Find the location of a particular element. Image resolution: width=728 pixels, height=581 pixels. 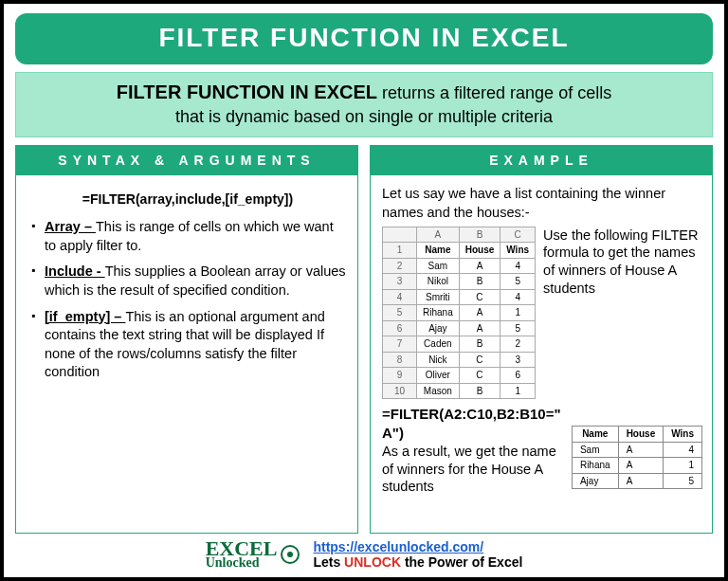

cell: Nikol is located at coordinates (438, 282).